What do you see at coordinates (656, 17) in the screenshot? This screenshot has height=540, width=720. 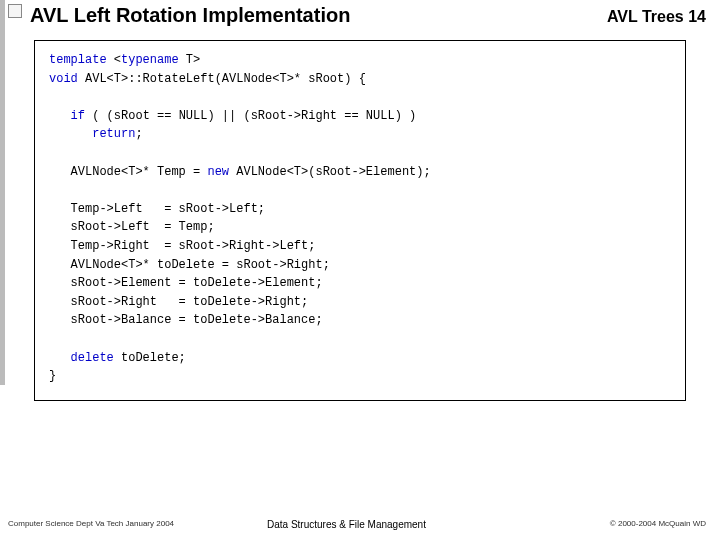 I see `page-label: AVL Trees 14` at bounding box center [656, 17].